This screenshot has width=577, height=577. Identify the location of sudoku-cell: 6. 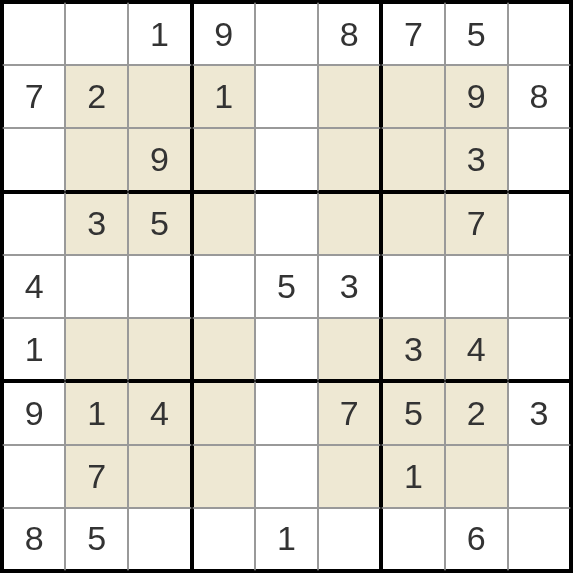
(476, 540).